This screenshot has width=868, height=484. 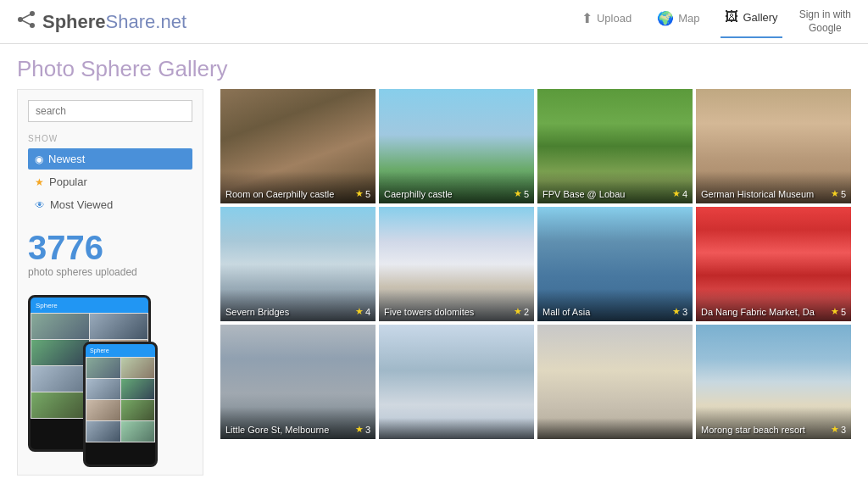 I want to click on map-icon: 🌍, so click(x=665, y=19).